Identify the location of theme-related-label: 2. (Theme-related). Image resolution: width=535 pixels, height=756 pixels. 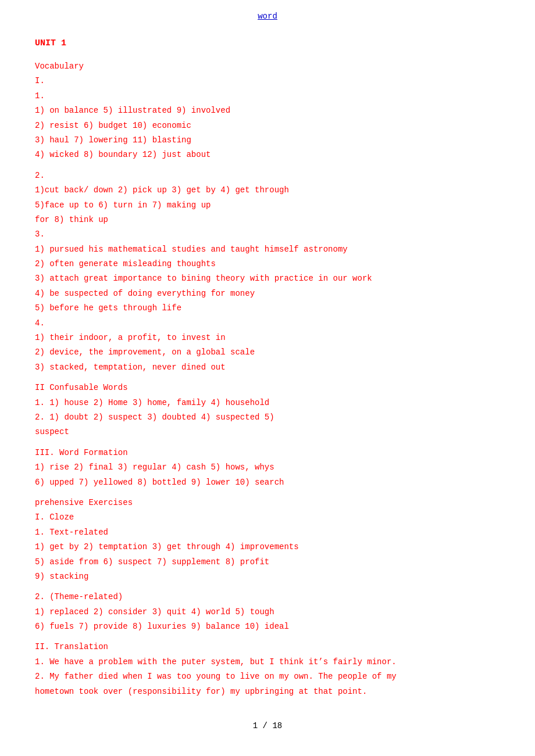
(268, 597).